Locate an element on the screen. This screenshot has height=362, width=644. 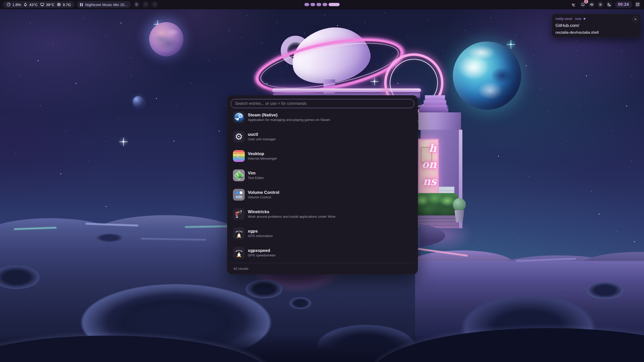
launcher-item-uuctl: ⚙ uuctl User unit manager is located at coordinates (324, 137).